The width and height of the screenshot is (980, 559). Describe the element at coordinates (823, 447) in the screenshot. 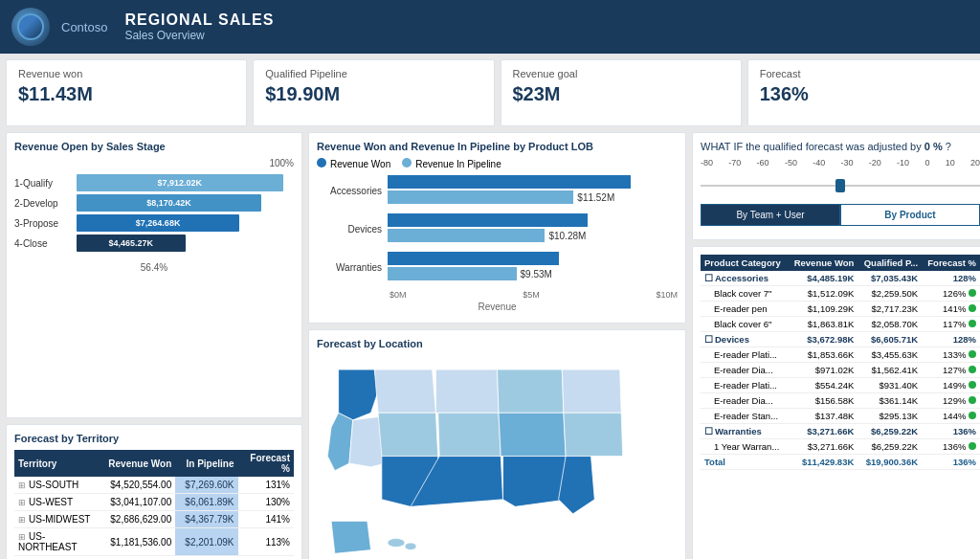

I see `product-rev: $3,271.66K` at that location.